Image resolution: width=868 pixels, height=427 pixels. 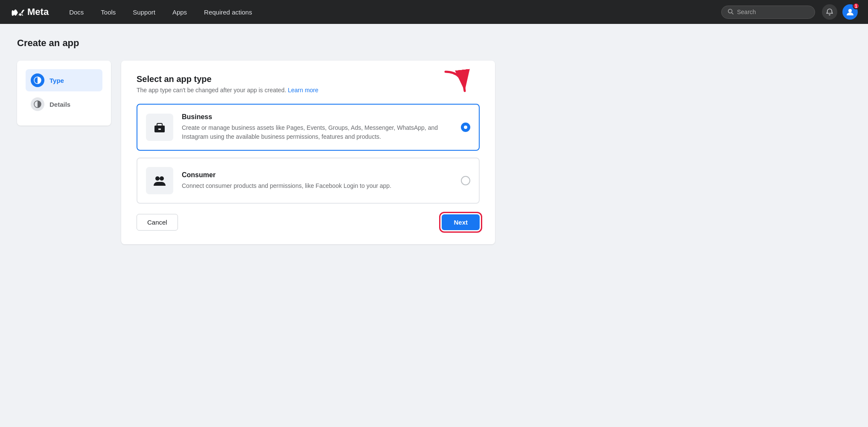 I want to click on search-input, so click(x=773, y=12).